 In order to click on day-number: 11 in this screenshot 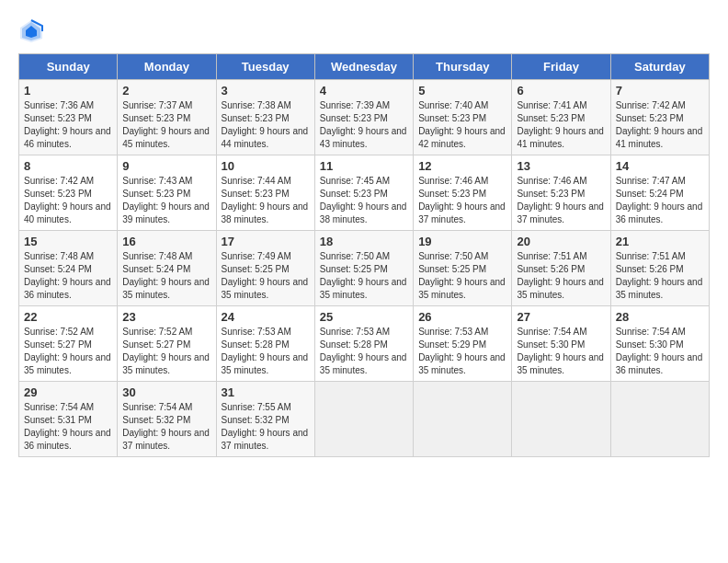, I will do `click(364, 166)`.